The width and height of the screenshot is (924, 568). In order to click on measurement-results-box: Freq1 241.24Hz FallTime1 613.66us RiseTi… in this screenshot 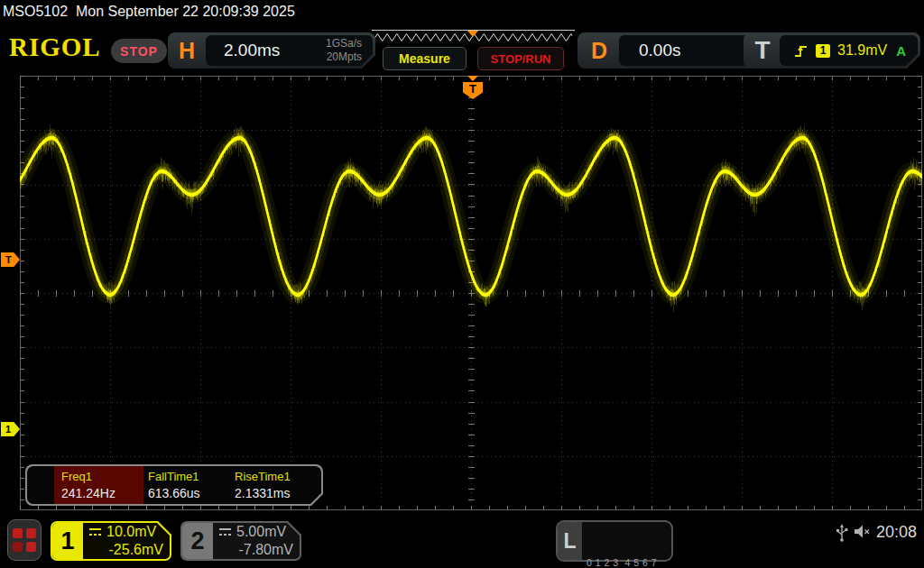, I will do `click(174, 485)`.